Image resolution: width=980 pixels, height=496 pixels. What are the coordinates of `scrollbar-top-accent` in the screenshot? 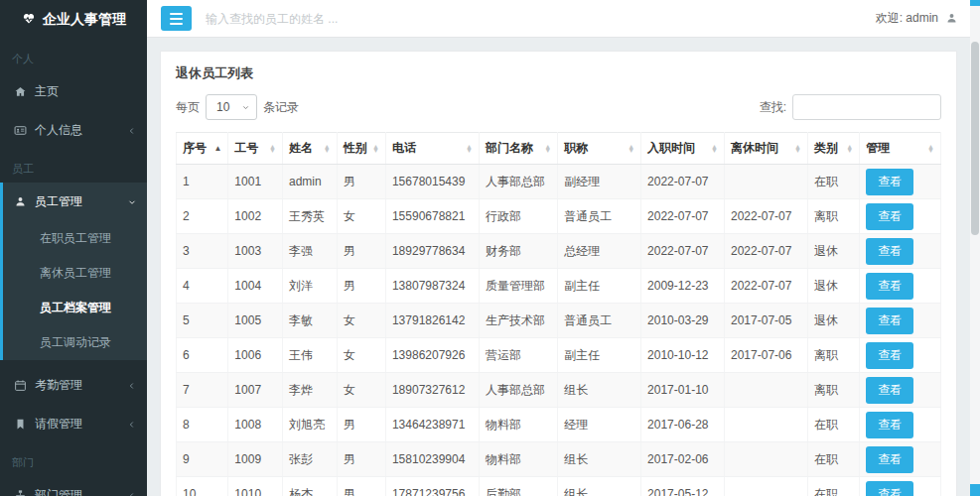 It's located at (975, 3).